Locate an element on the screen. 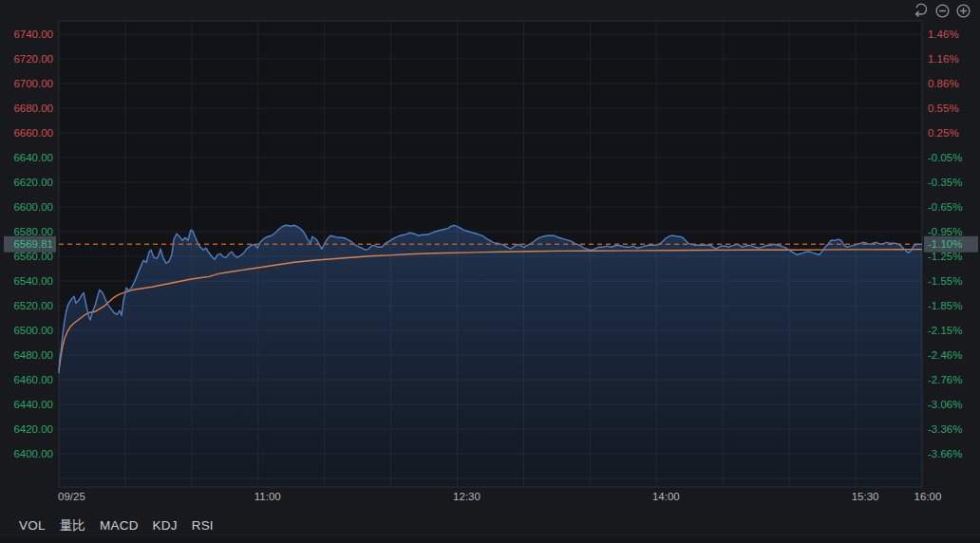  undo-icon is located at coordinates (921, 11).